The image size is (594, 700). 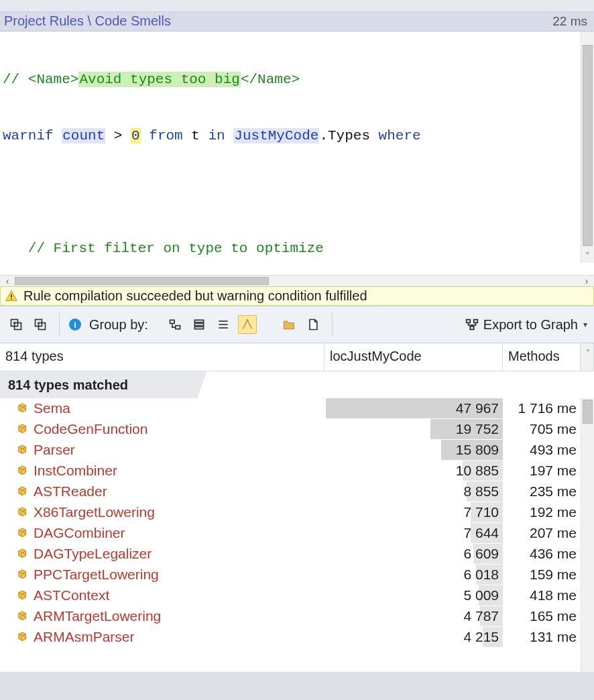 What do you see at coordinates (162, 512) in the screenshot?
I see `type-name-cell: X86TargetLowering` at bounding box center [162, 512].